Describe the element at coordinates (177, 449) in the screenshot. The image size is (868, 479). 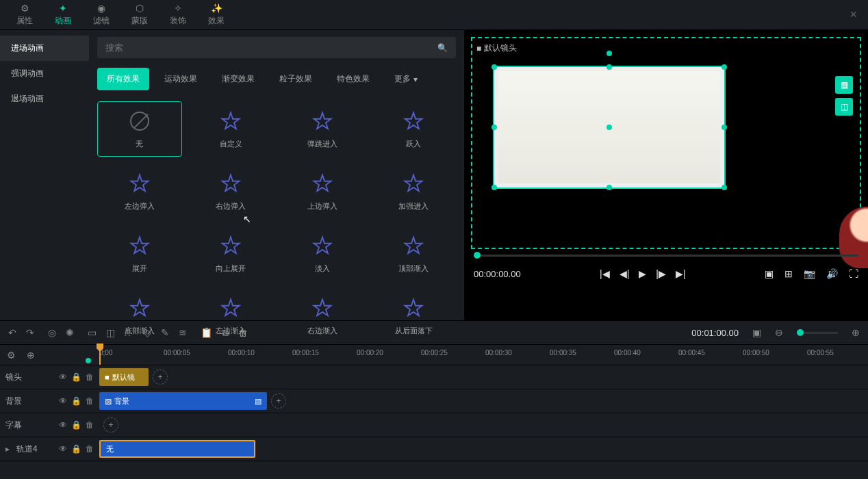
I see `clip-track4: 无` at that location.